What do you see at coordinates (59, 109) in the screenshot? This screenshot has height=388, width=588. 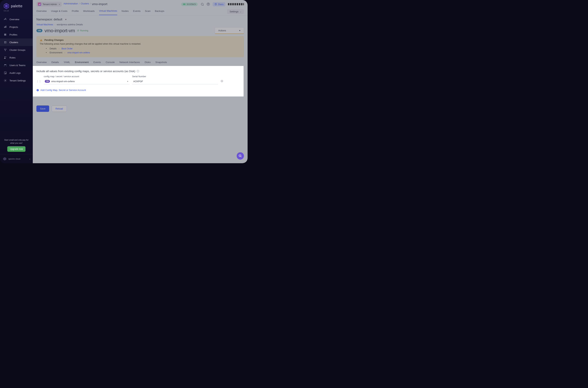 I see `reload-button: Reload` at bounding box center [59, 109].